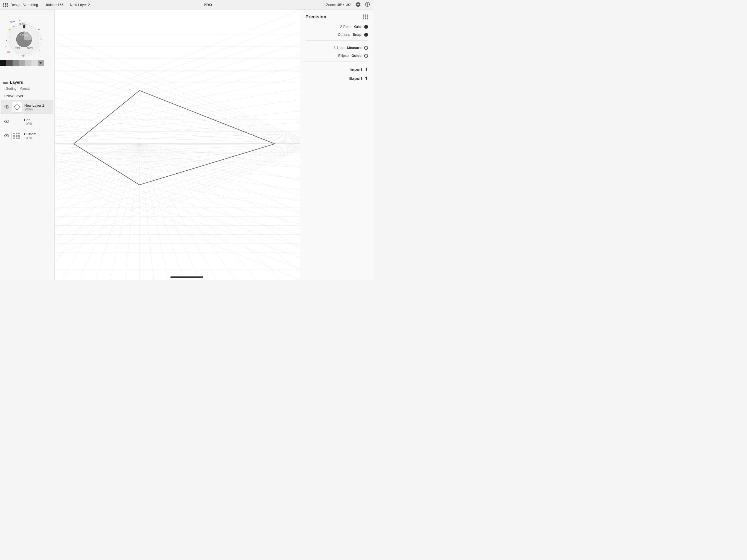 This screenshot has height=560, width=747. What do you see at coordinates (356, 69) in the screenshot?
I see `import-label: Import` at bounding box center [356, 69].